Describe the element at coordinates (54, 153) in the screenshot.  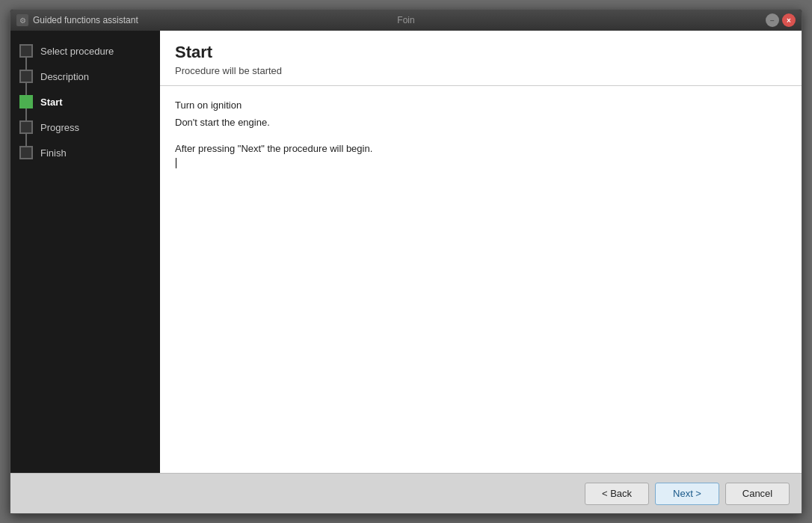
I see `sidebar-label-finish: Finish` at that location.